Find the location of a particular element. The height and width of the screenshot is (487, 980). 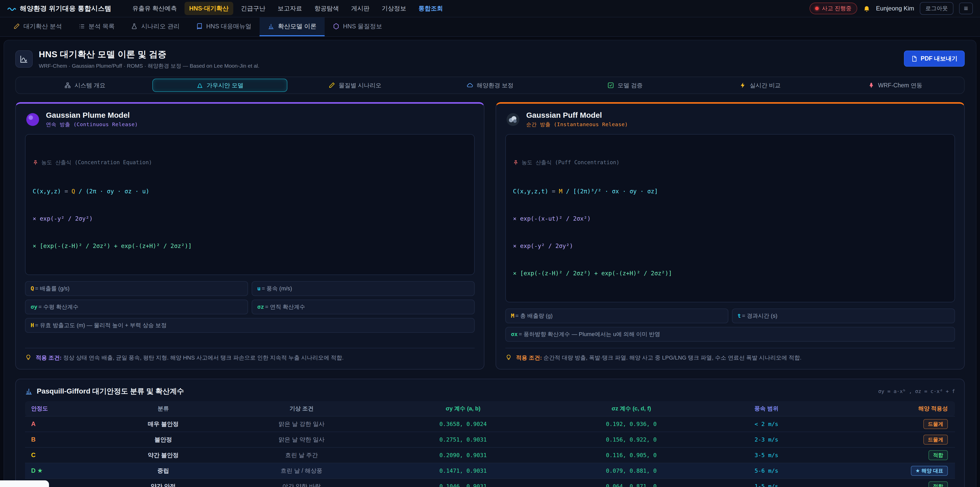

puff-equation-line-4: × [exp(-(z-H)² / 2σz²) + exp(-(z+H)² / 2… is located at coordinates (730, 273).